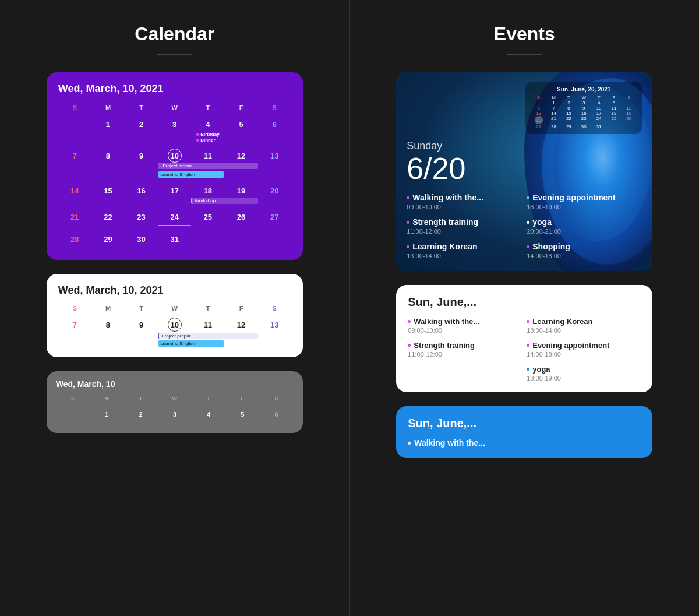  What do you see at coordinates (464, 198) in the screenshot?
I see `event-walking-name: Walking with the...` at bounding box center [464, 198].